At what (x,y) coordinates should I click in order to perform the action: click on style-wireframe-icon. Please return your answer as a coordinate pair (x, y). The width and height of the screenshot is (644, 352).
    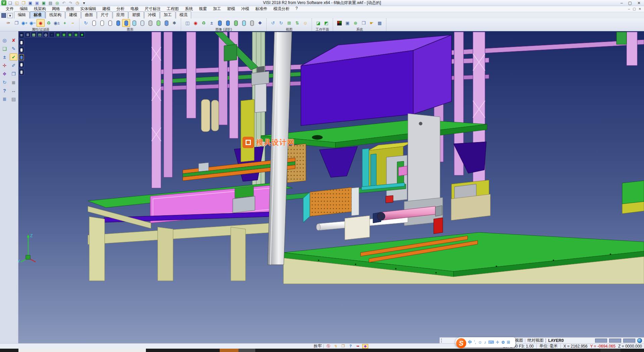
    Looking at the image, I should click on (94, 23).